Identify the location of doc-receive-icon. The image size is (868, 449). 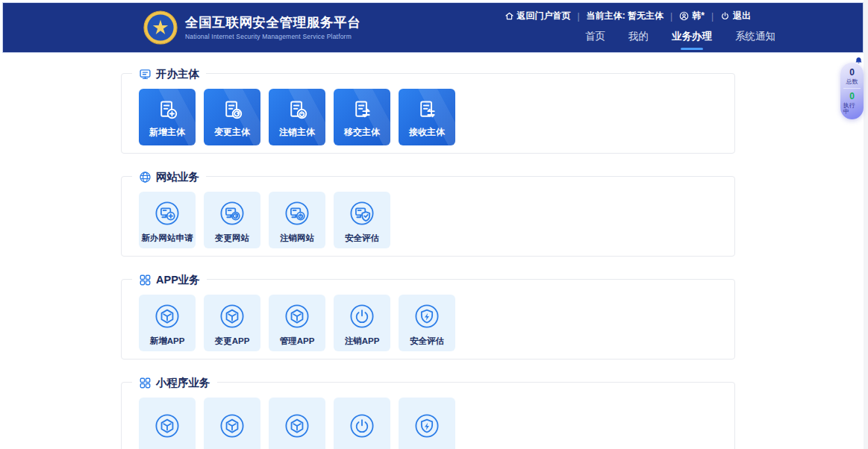
(427, 110).